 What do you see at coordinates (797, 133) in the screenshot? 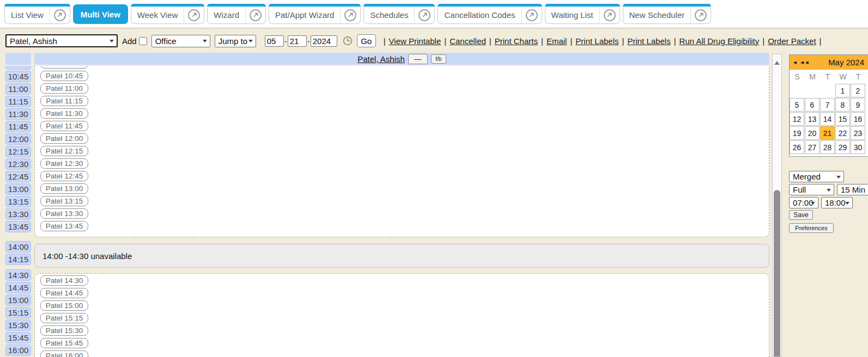
I see `calendar-day: 19` at bounding box center [797, 133].